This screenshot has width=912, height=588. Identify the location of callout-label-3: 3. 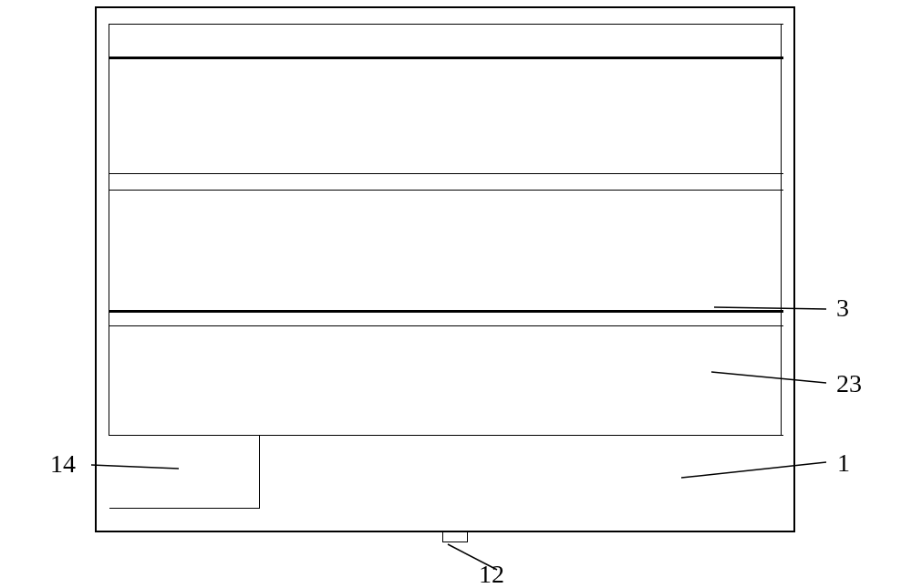
(843, 308).